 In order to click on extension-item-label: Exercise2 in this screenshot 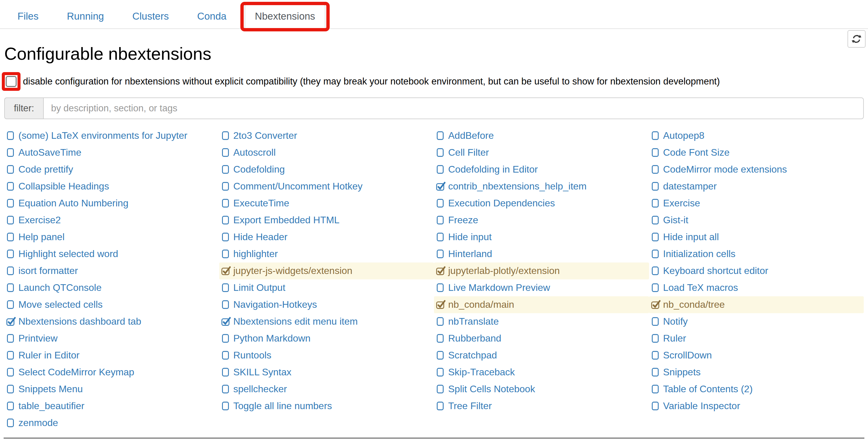, I will do `click(40, 220)`.